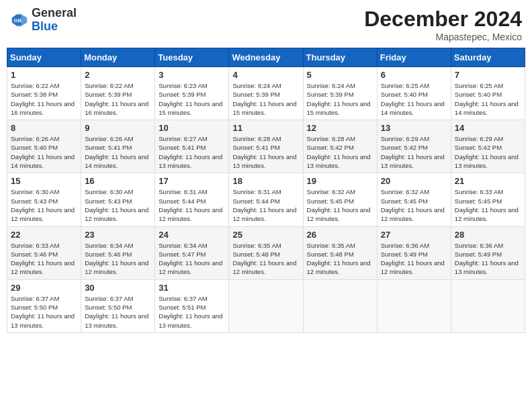 The width and height of the screenshot is (532, 411). I want to click on title-area: December 2024 Mapastepec, Mexico, so click(443, 24).